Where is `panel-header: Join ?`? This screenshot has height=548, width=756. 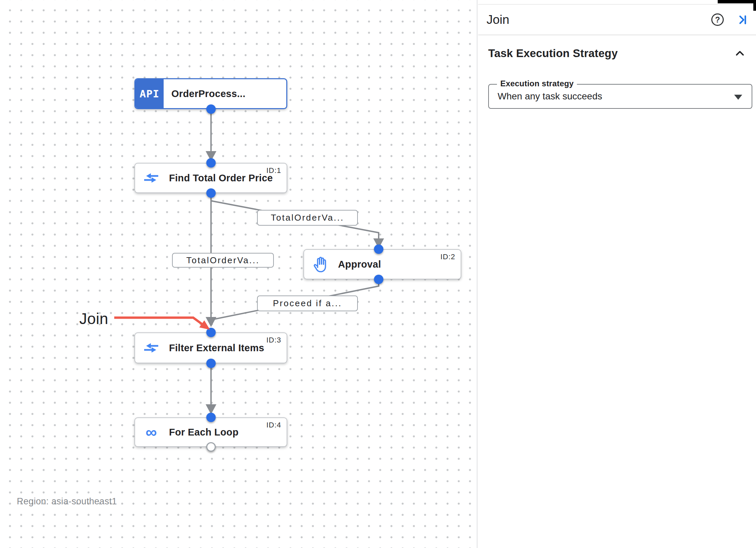 panel-header: Join ? is located at coordinates (617, 20).